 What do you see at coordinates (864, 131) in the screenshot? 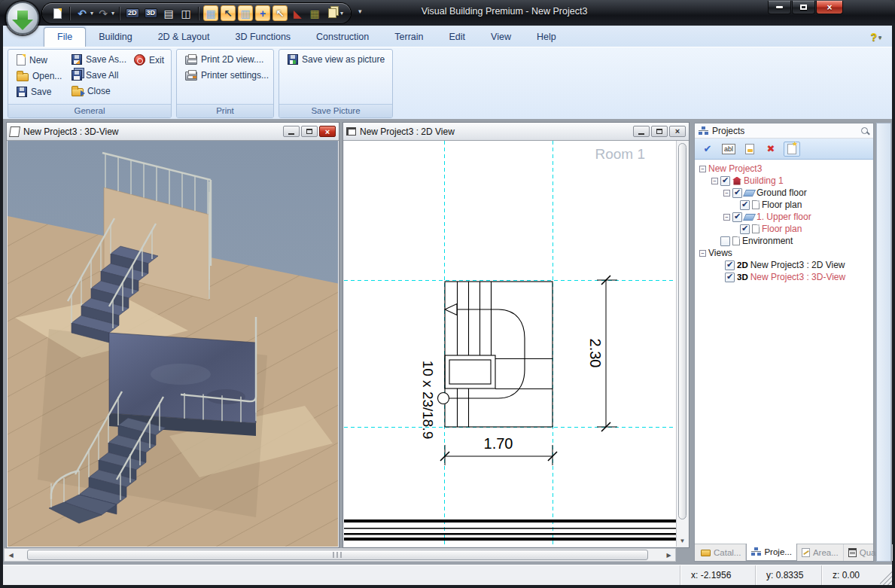
I see `magnifier-icon` at bounding box center [864, 131].